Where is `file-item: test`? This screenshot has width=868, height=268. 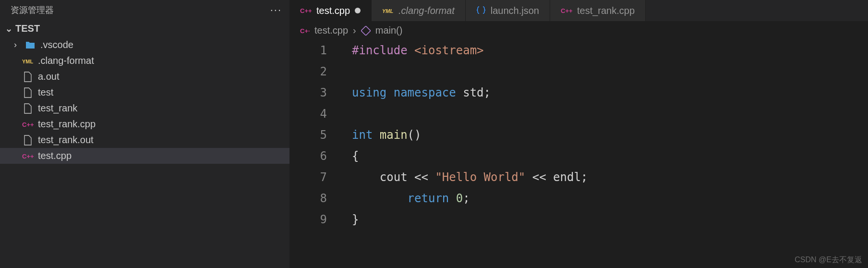 file-item: test is located at coordinates (145, 92).